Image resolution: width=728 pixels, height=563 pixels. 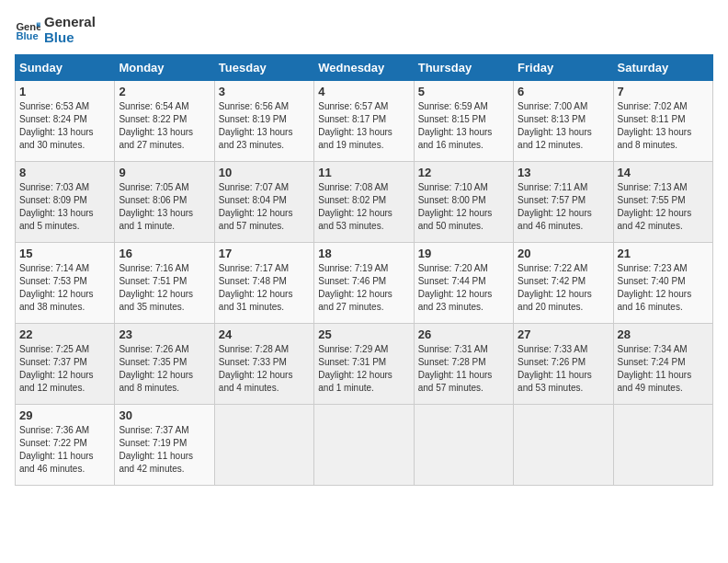 I want to click on day-number: 21, so click(x=664, y=254).